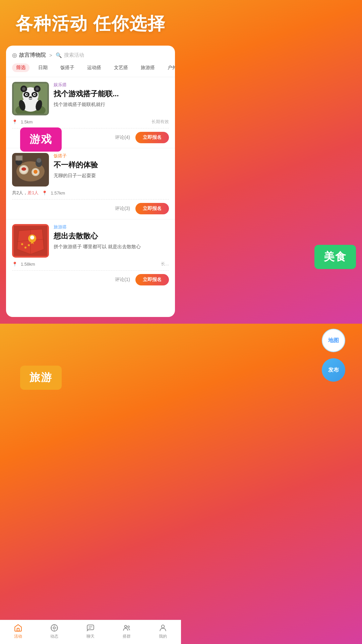  Describe the element at coordinates (90, 255) in the screenshot. I see `activity-item-3: 旅游搭 想出去散散心 拼个旅游搭子 哪里都可以 就是出去散散心 📍 1.58km…` at that location.